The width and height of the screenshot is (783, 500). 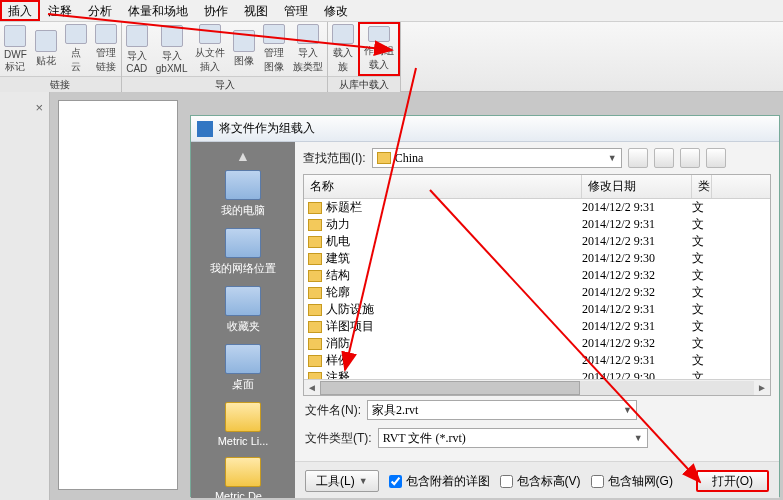 I want to click on list-item: 消防2014/12/2 9:32文, so click(x=537, y=344).